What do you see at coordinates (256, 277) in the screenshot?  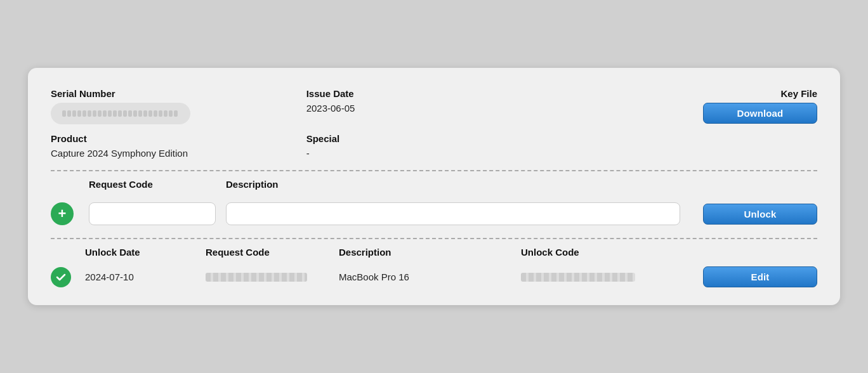 I see `request-code-redacted-bar` at bounding box center [256, 277].